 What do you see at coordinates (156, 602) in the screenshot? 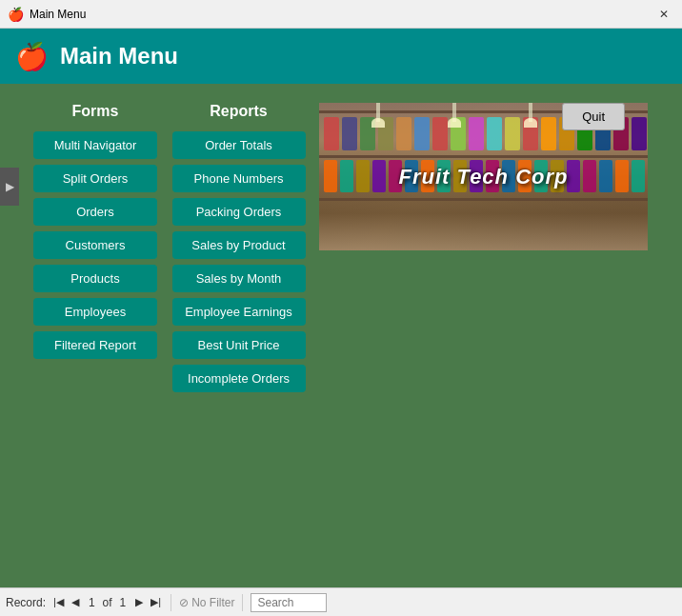
I see `nav-last-button: ▶|` at bounding box center [156, 602].